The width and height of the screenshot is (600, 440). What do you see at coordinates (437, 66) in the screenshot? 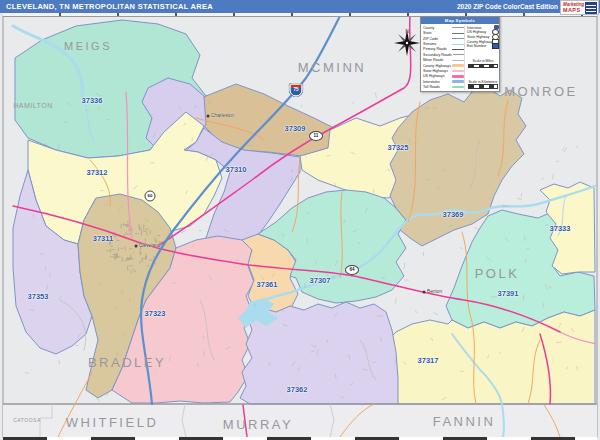
I see `legend-item-label: County Highways` at bounding box center [437, 66].